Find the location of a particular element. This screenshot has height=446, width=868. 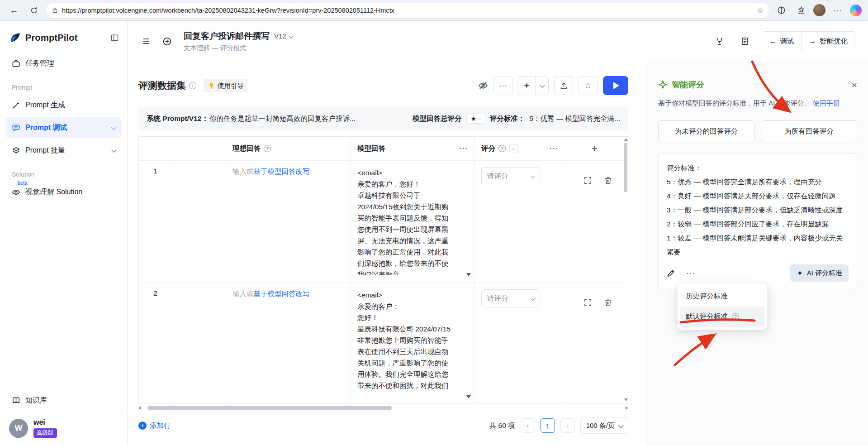

new-task-icon is located at coordinates (167, 41).